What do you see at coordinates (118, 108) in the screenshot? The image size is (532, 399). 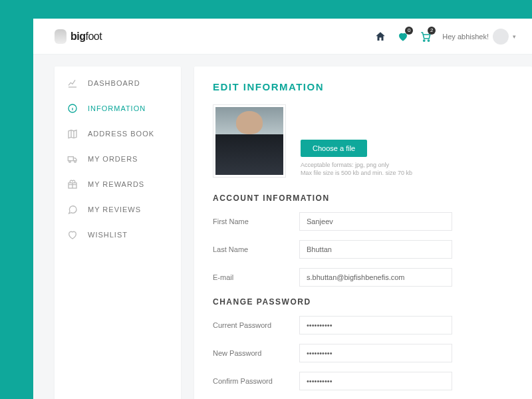 I see `sidebar-item-information: INFORMATION` at bounding box center [118, 108].